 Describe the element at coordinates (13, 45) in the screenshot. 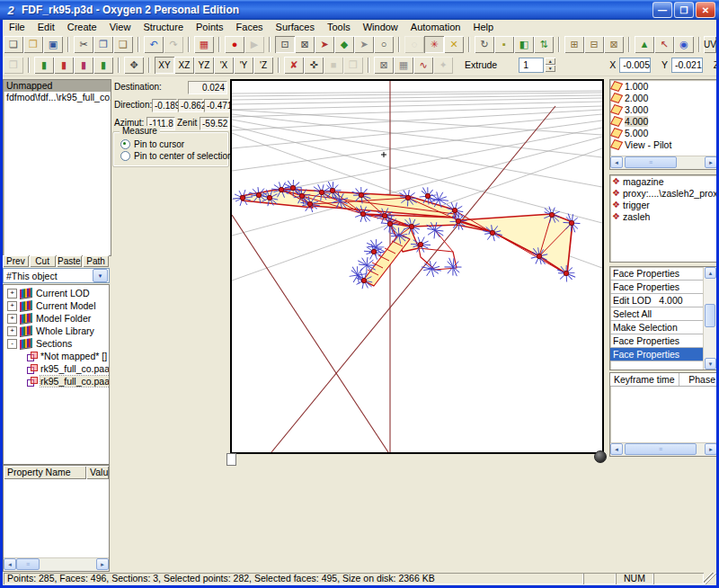

I see `new-file-icon: ❏` at that location.